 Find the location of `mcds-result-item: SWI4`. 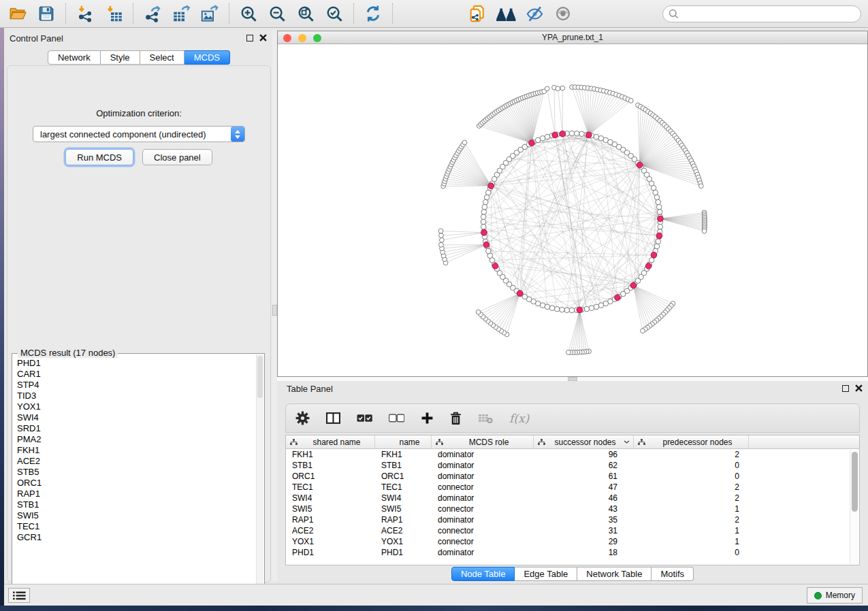

mcds-result-item: SWI4 is located at coordinates (134, 418).